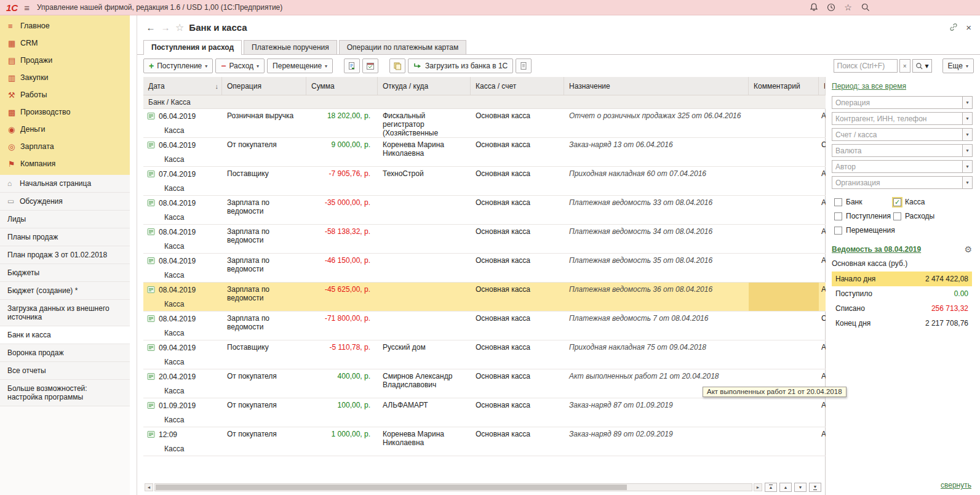 This screenshot has height=495, width=980. I want to click on filter-checkbox: ✓ Банк, so click(864, 202).